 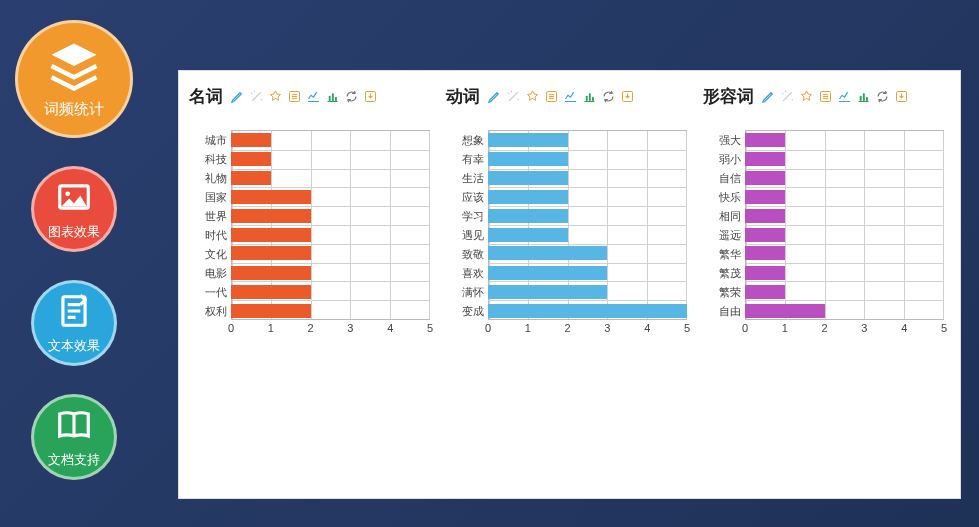 What do you see at coordinates (218, 310) in the screenshot?
I see `category-label: 权利` at bounding box center [218, 310].